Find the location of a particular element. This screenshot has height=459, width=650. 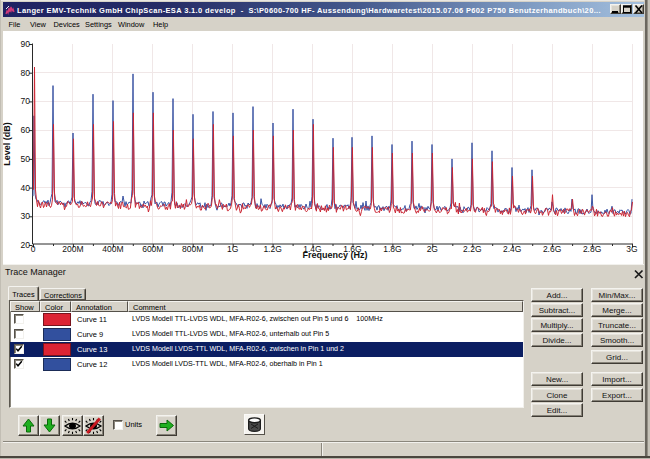

svg-text: 40 is located at coordinates (26, 188).